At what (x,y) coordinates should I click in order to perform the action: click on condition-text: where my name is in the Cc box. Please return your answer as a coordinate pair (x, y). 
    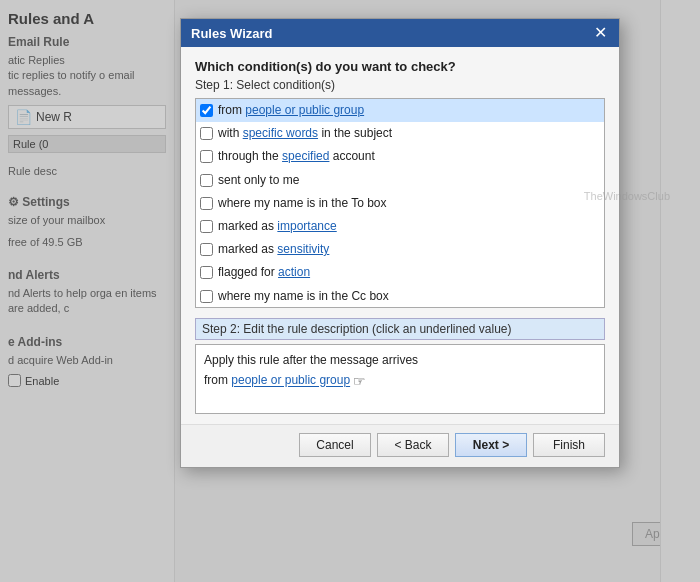
    Looking at the image, I should click on (304, 296).